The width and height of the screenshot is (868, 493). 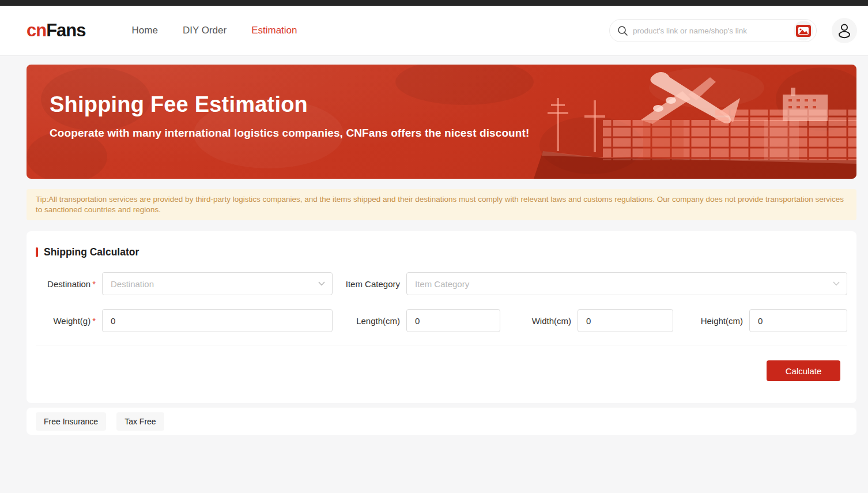 I want to click on nav-item-home: Home, so click(x=145, y=31).